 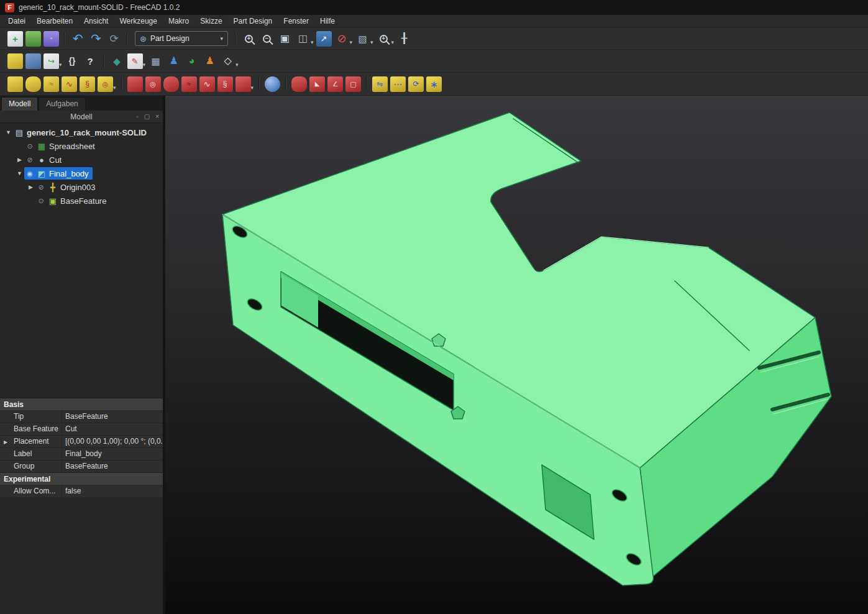 What do you see at coordinates (225, 85) in the screenshot?
I see `subtractive-helix-button: §` at bounding box center [225, 85].